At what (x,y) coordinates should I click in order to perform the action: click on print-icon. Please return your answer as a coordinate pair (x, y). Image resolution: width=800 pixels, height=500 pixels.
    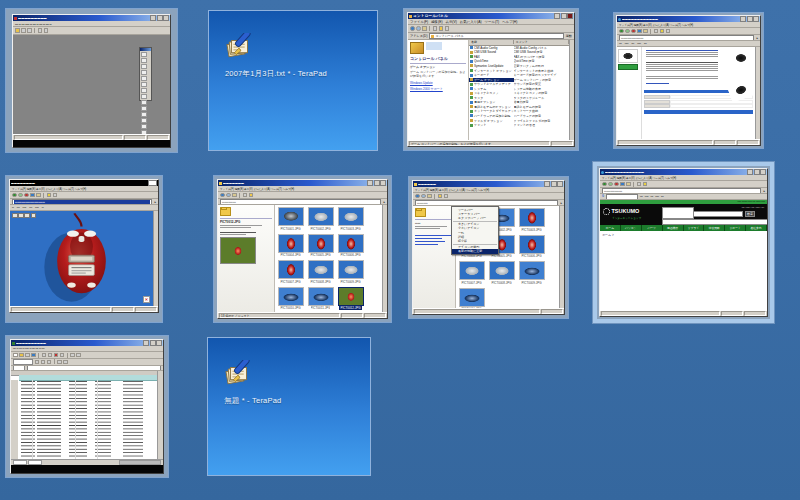
    Looking at the image, I should click on (668, 32).